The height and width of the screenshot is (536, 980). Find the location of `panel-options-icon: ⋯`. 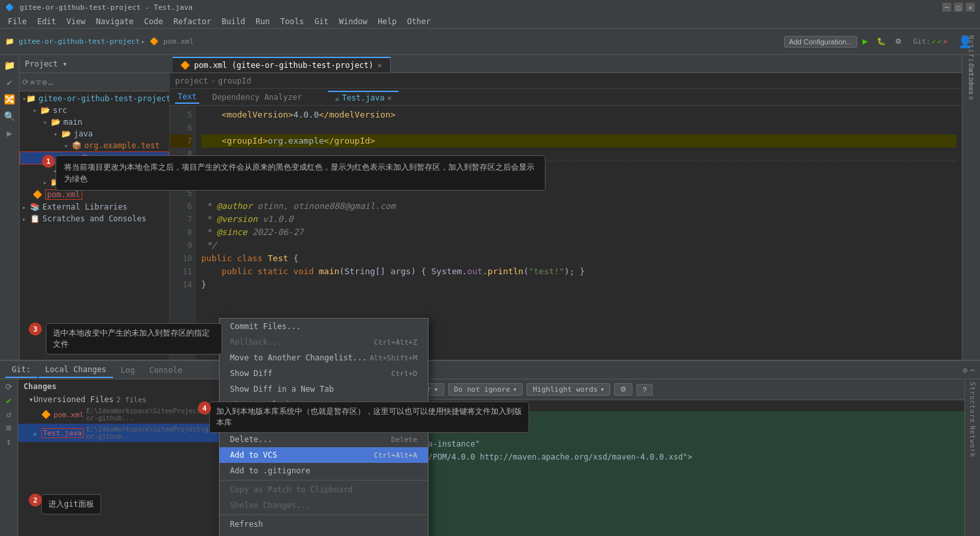

panel-options-icon: ⋯ is located at coordinates (972, 370).